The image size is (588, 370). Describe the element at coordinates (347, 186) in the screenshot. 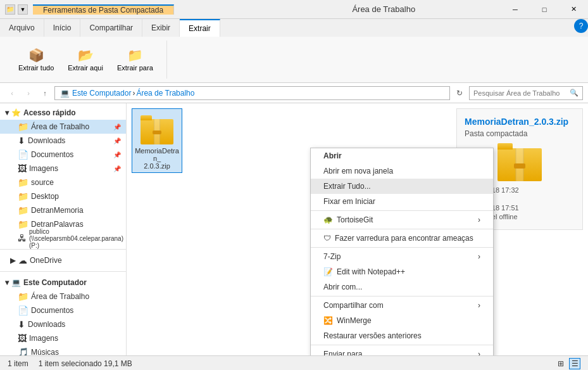

I see `ctx-extract-all-label: Extrair Tudo...` at that location.